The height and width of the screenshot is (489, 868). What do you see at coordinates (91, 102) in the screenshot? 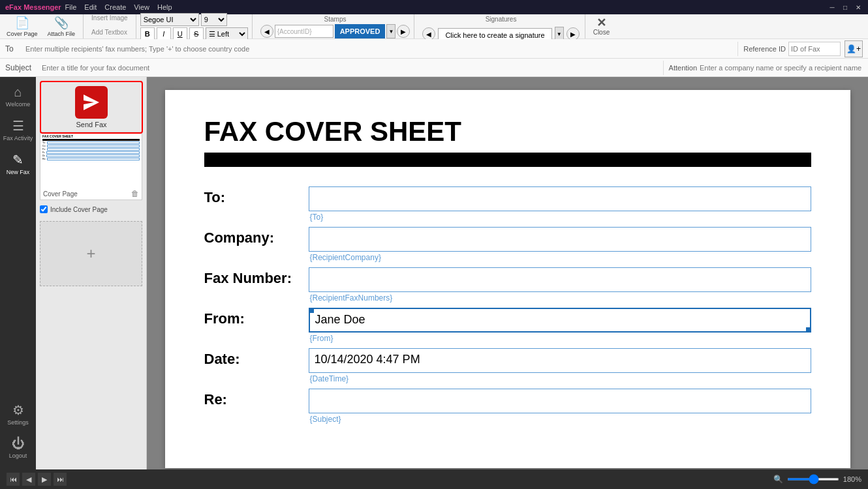
I see `send-fax-icon` at bounding box center [91, 102].